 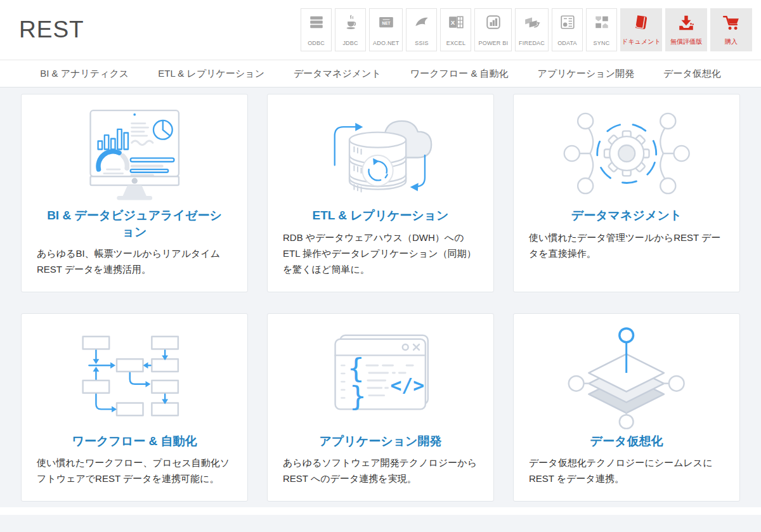 I want to click on card-title: ワークフロー & 自動化, so click(x=134, y=441).